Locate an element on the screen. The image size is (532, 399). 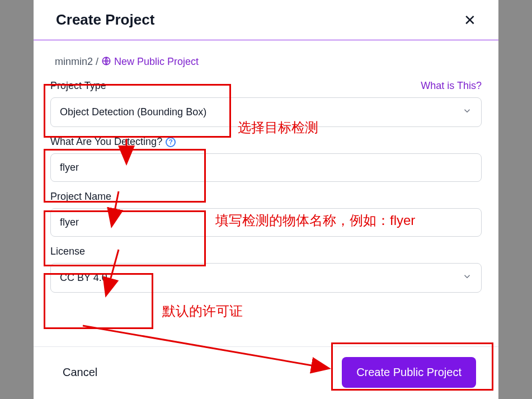
license-label: License is located at coordinates (68, 252).